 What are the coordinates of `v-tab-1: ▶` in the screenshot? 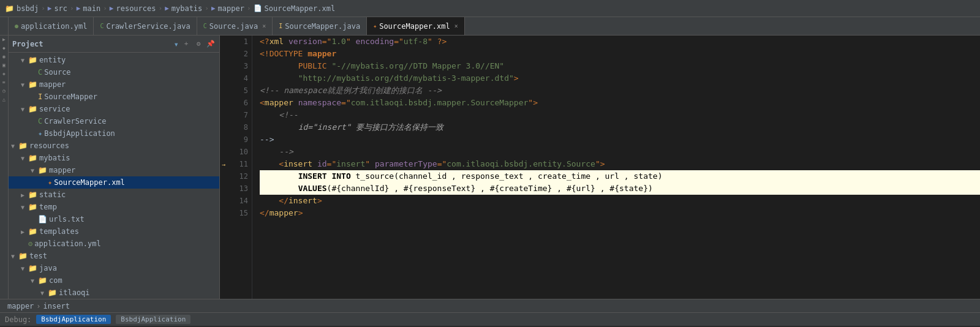 It's located at (4, 39).